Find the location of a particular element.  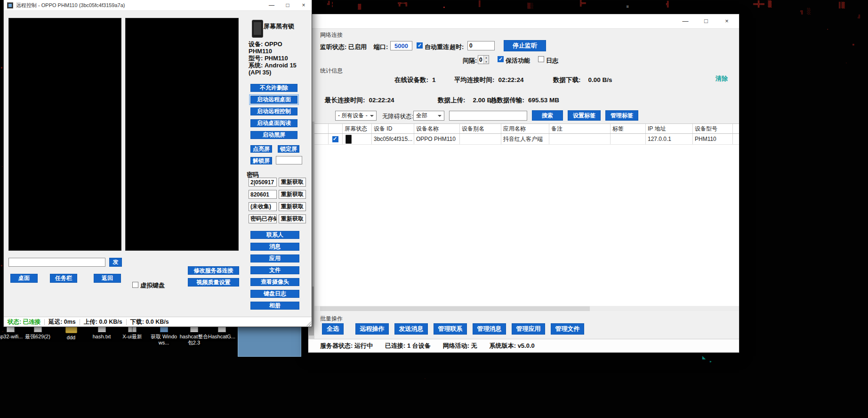

accessibility-dropdown: 全部 is located at coordinates (429, 116).